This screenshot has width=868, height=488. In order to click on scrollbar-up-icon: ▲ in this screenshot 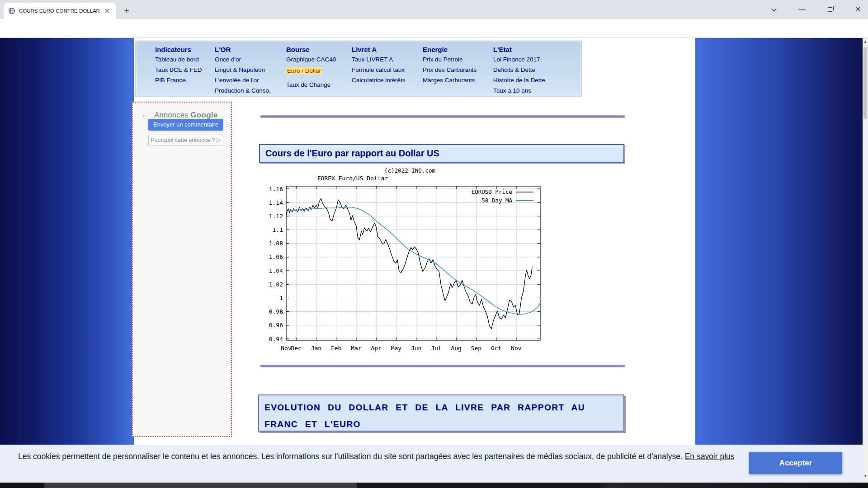, I will do `click(865, 42)`.